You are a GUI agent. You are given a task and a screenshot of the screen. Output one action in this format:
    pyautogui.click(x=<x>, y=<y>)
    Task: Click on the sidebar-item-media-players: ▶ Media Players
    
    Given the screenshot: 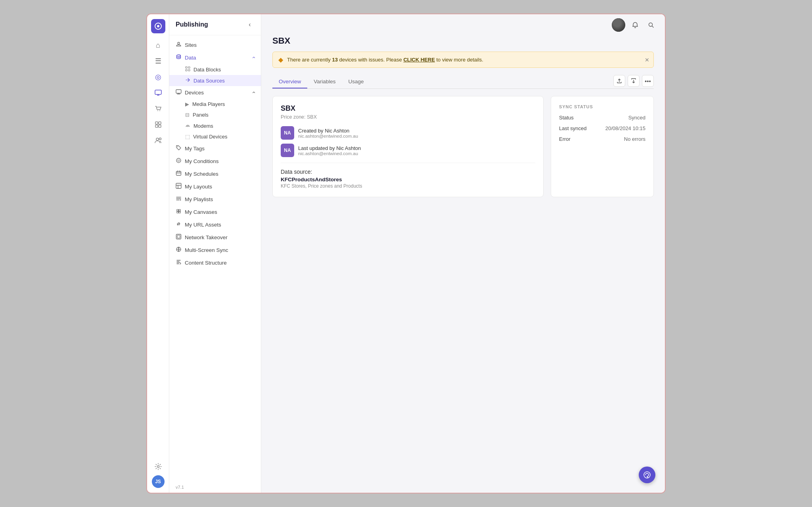 What is the action you would take?
    pyautogui.click(x=215, y=104)
    